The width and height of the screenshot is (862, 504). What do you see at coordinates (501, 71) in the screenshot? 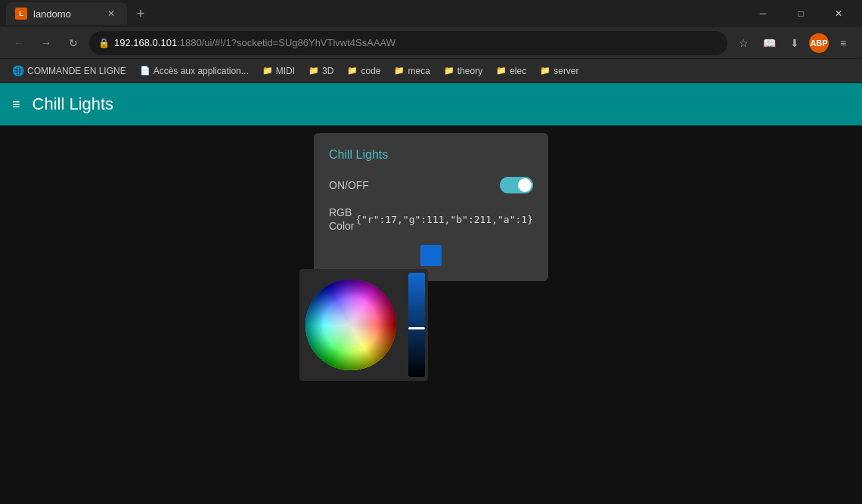
I see `folder-icon-elec: 📁` at bounding box center [501, 71].